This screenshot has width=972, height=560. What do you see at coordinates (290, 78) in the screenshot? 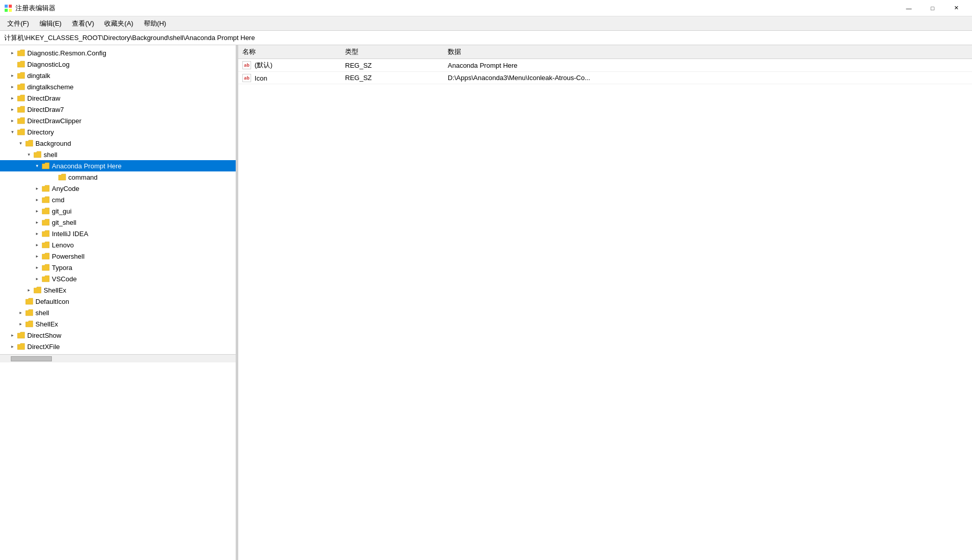
I see `reg-name-cell: ab Icon` at bounding box center [290, 78].